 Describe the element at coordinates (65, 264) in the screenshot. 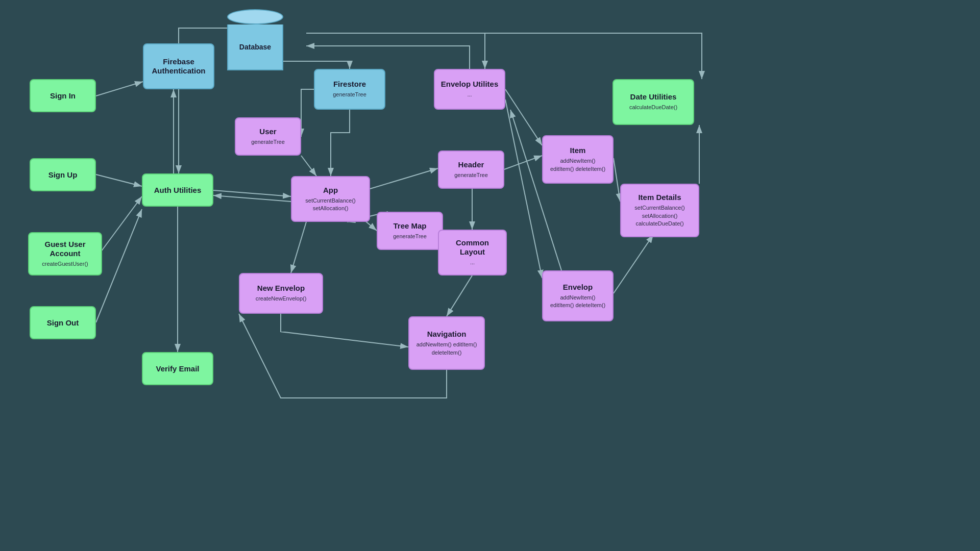

I see `guest-user-subtitle: createGuestUser()` at that location.